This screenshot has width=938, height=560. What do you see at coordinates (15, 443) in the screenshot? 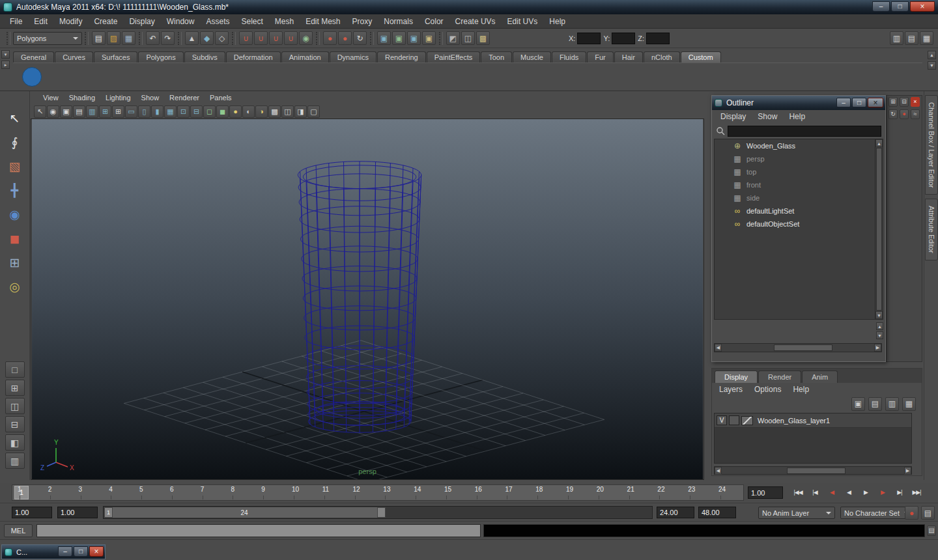
I see `persp-outliner-layout-icon: ◧` at bounding box center [15, 443].